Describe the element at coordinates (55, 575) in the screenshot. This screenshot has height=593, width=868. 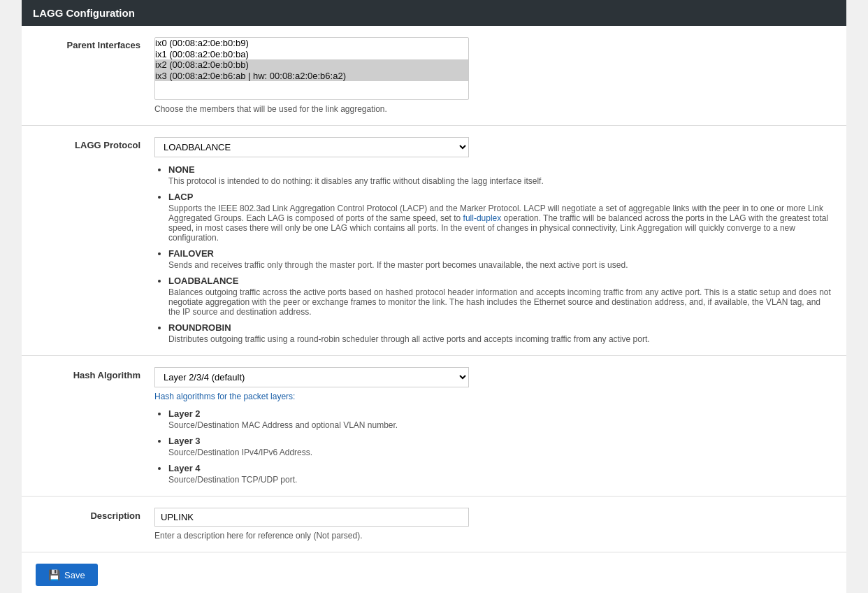
I see `save-icon: 💾` at that location.